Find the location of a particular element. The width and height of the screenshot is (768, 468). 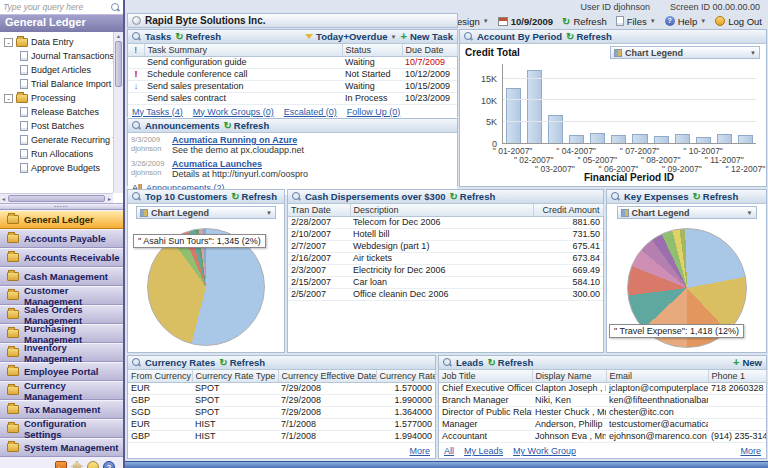

column-header: Currency Rate Type is located at coordinates (235, 376).